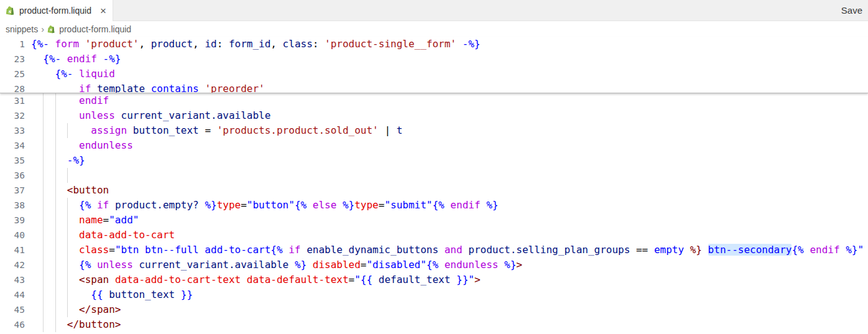  What do you see at coordinates (434, 235) in the screenshot?
I see `code-line-40: 40 data-add-to-cart` at bounding box center [434, 235].